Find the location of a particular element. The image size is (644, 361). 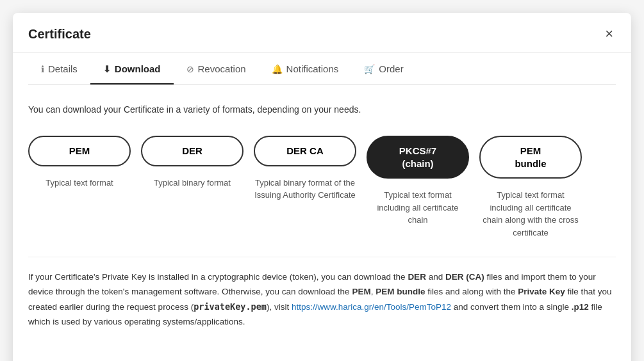

info-pem: PEM is located at coordinates (361, 292).